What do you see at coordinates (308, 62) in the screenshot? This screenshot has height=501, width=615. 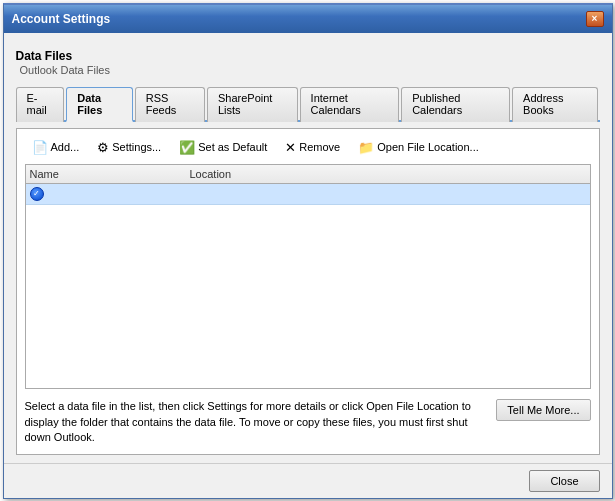 I see `section-header: Data Files Outlook Data Files` at bounding box center [308, 62].